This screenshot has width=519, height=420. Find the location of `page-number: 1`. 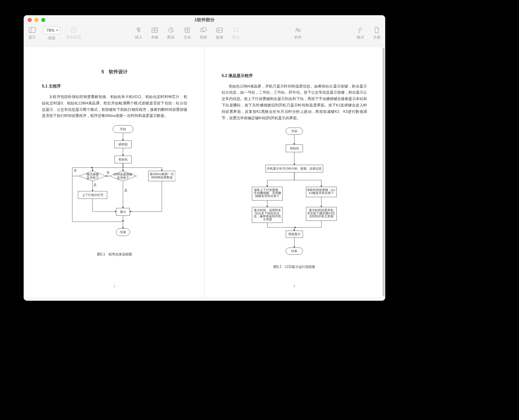

page-number: 1 is located at coordinates (115, 286).